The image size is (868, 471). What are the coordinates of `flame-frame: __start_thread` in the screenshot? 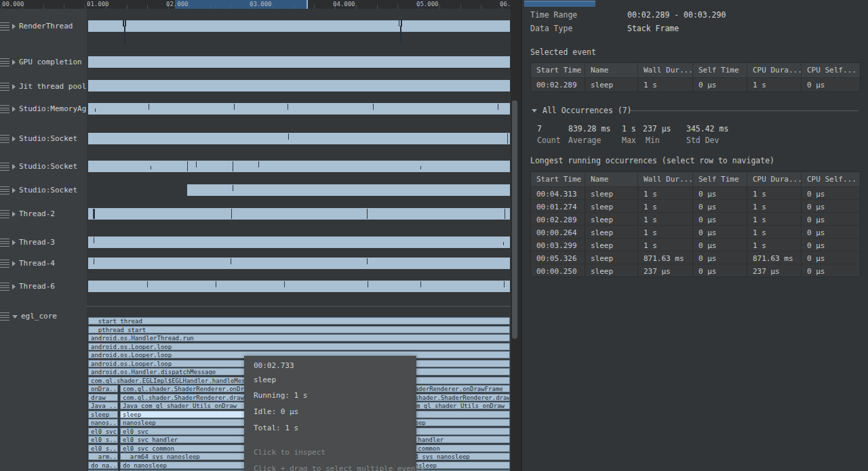 It's located at (299, 321).